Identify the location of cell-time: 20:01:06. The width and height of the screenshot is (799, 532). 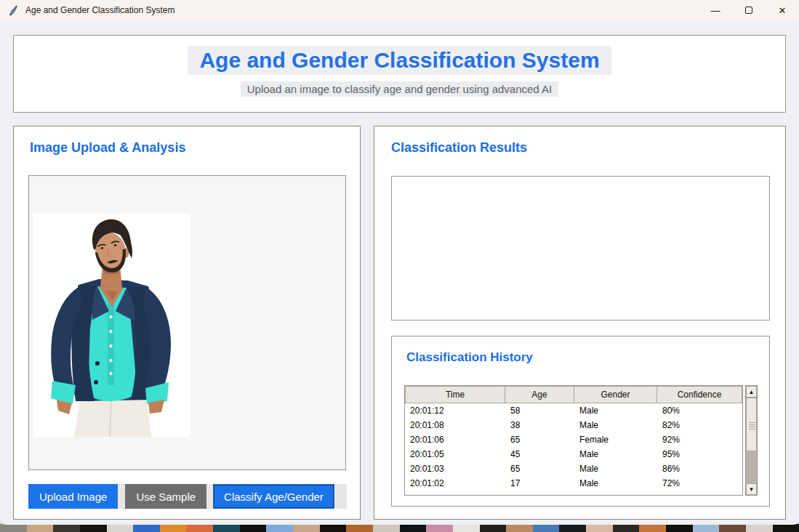
(455, 440).